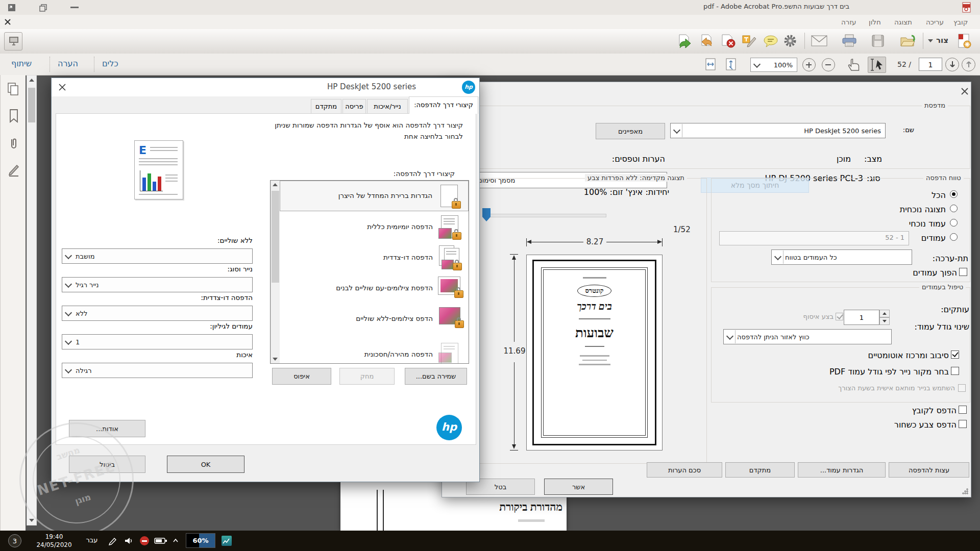 This screenshot has width=980, height=551. I want to click on comment-bubble-icon, so click(771, 41).